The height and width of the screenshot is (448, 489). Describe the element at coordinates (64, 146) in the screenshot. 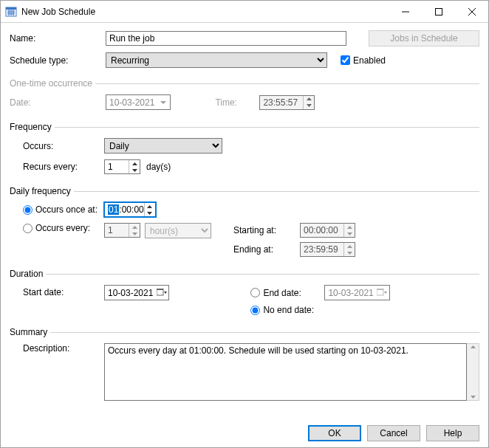

I see `occurs-label: Occurs:` at that location.